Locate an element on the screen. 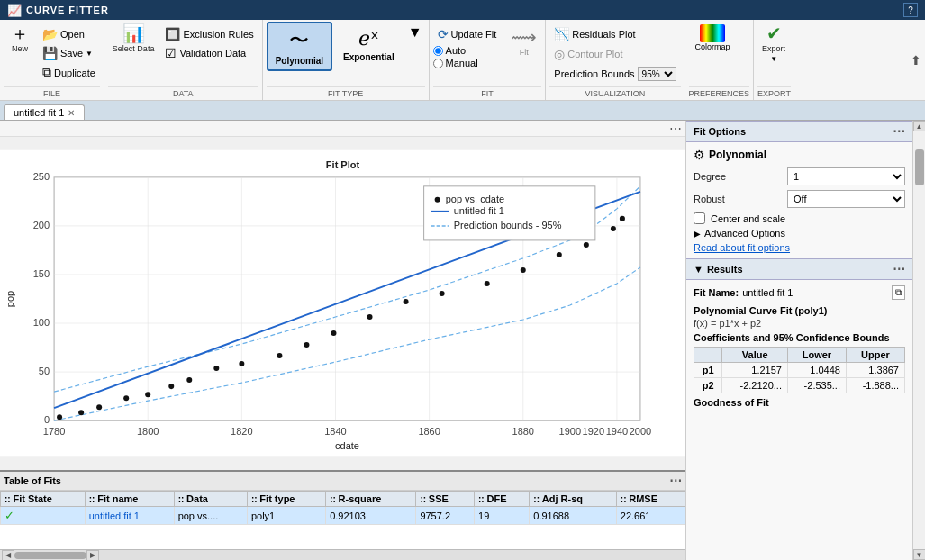  prediction-bounds-button: Prediction Bounds 95%90%99% is located at coordinates (614, 74).